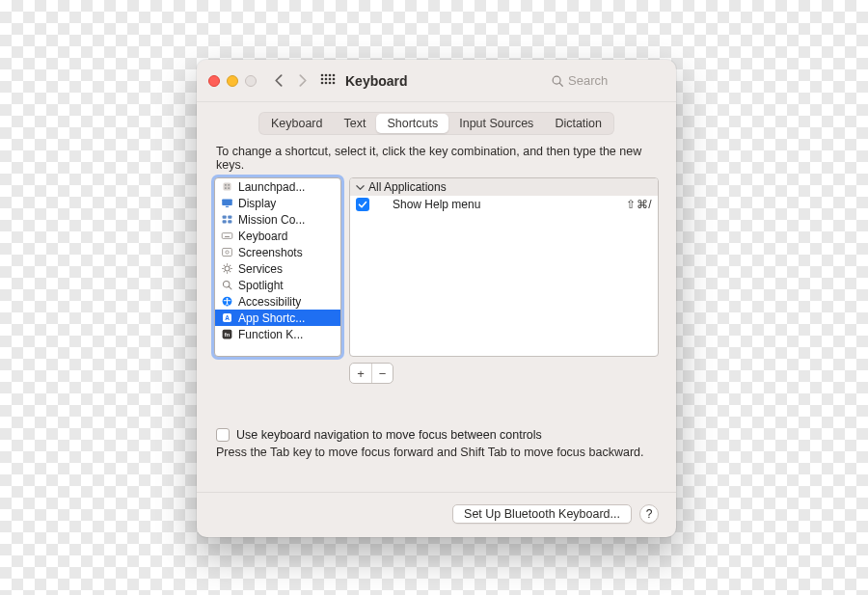 This screenshot has width=868, height=595. What do you see at coordinates (278, 268) in the screenshot?
I see `category-gear: Services` at bounding box center [278, 268].